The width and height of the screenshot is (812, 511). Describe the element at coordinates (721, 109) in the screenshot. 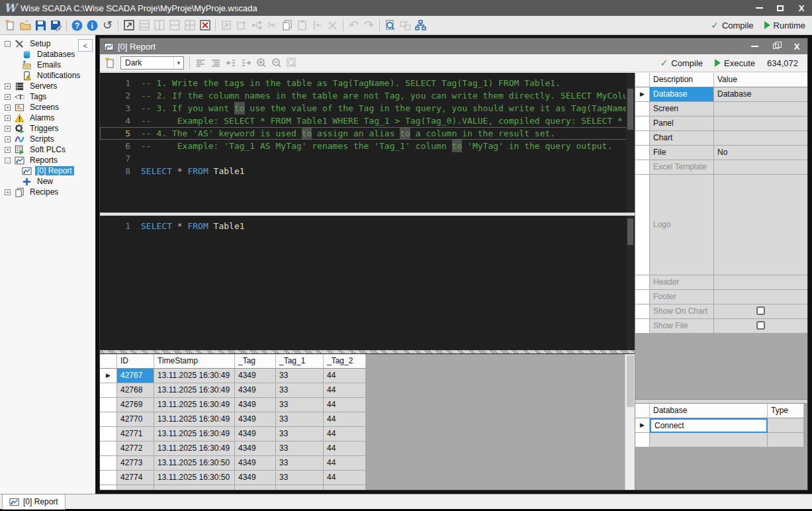

I see `property-row-screen: Screen` at that location.